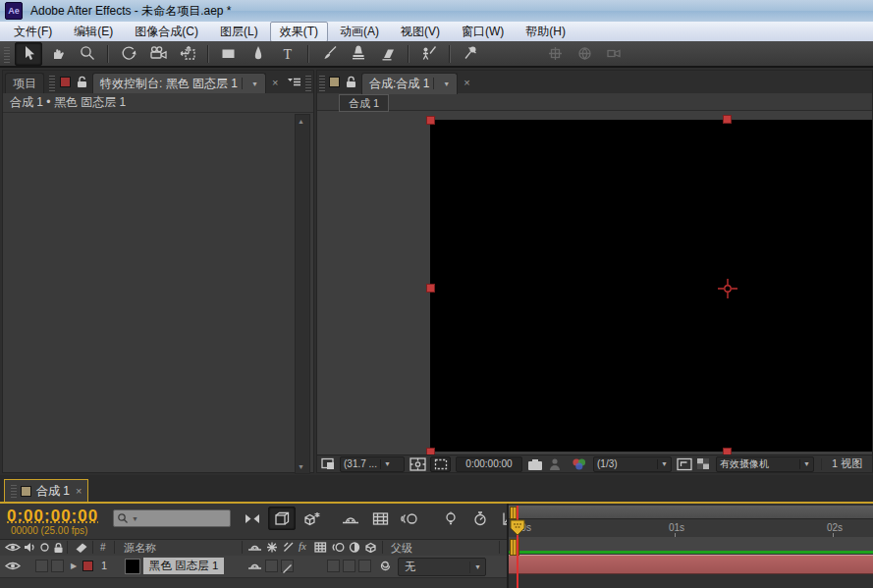  I want to click on preview-time-field: 0:00:00:00, so click(489, 464).